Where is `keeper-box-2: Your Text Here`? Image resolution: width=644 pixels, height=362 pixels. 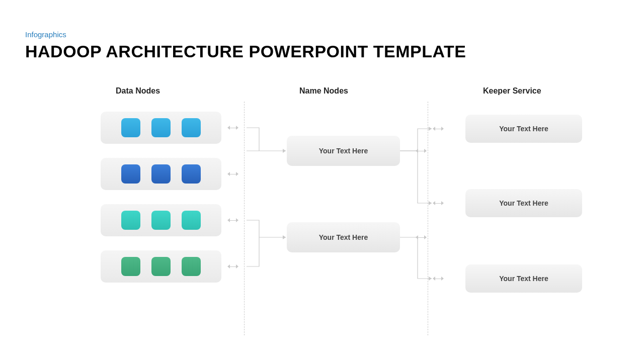 keeper-box-2: Your Text Here is located at coordinates (524, 203).